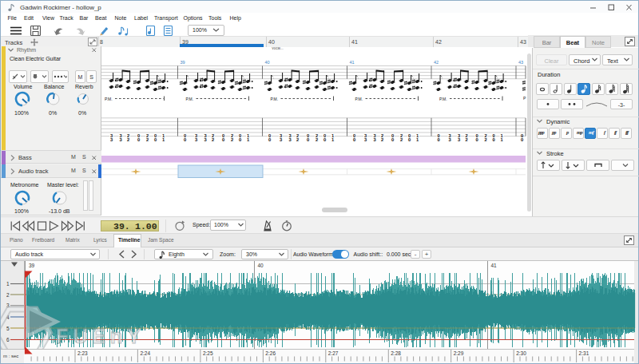  Describe the element at coordinates (208, 353) in the screenshot. I see `svg-text: 2:25` at that location.